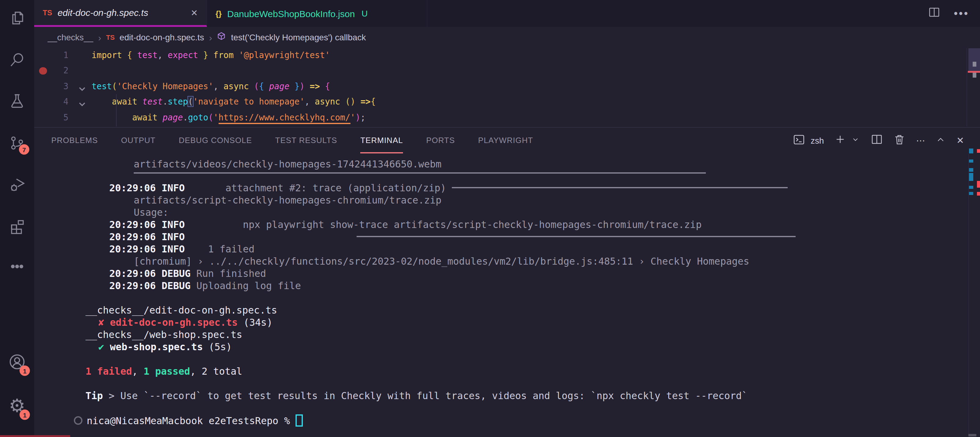  Describe the element at coordinates (507, 14) in the screenshot. I see `editor-tab-bar: TS edit-doc-on-gh.spec.ts ✕ {} DanubeWeb…` at that location.